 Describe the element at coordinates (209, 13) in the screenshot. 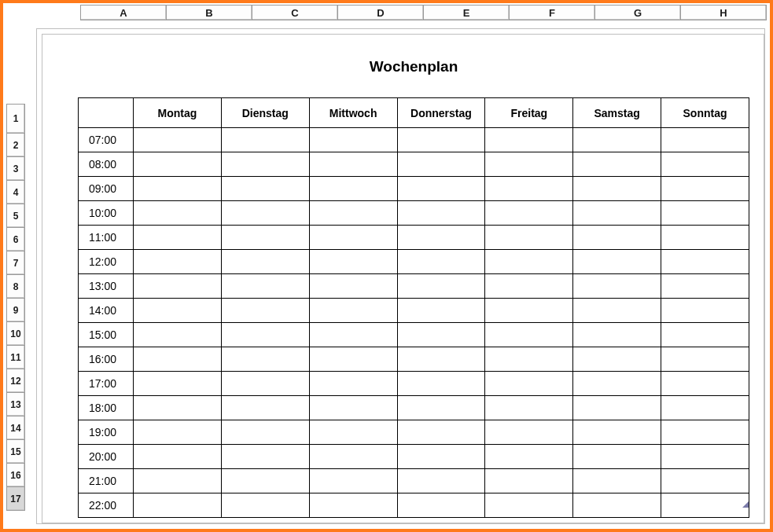

I see `column-header: B` at that location.